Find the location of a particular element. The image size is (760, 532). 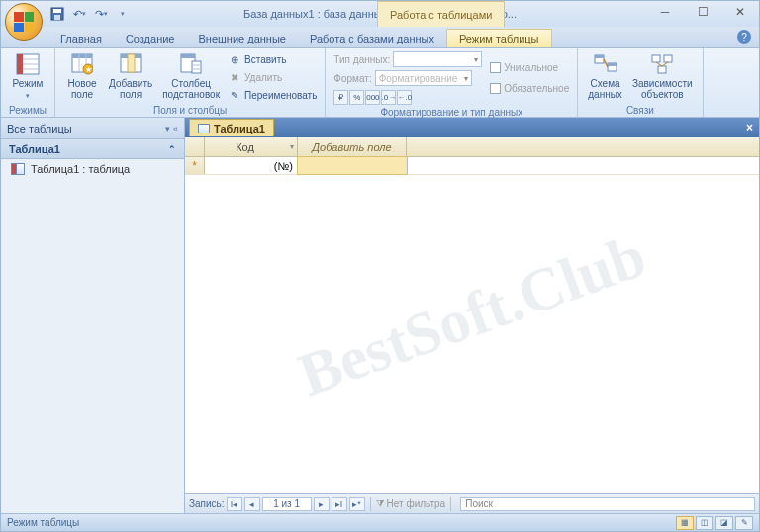

view-button: Режим▾ is located at coordinates (28, 77).